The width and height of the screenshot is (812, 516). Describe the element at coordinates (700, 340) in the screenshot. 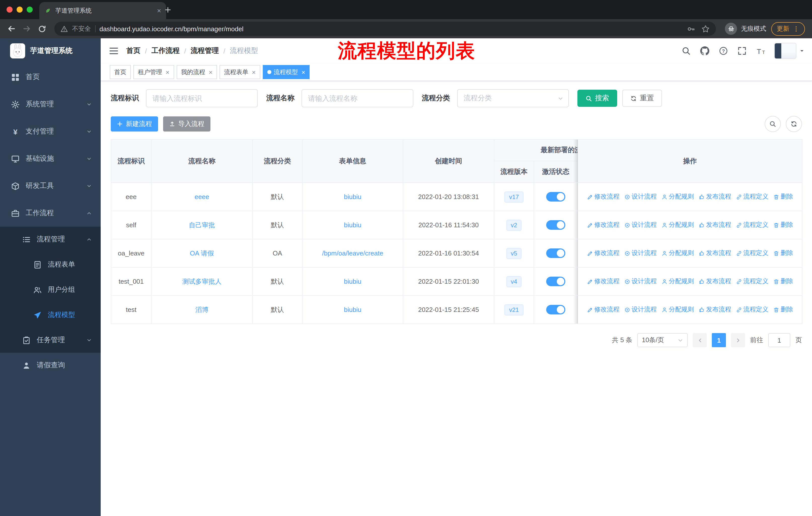

I see `prev-page-button` at that location.